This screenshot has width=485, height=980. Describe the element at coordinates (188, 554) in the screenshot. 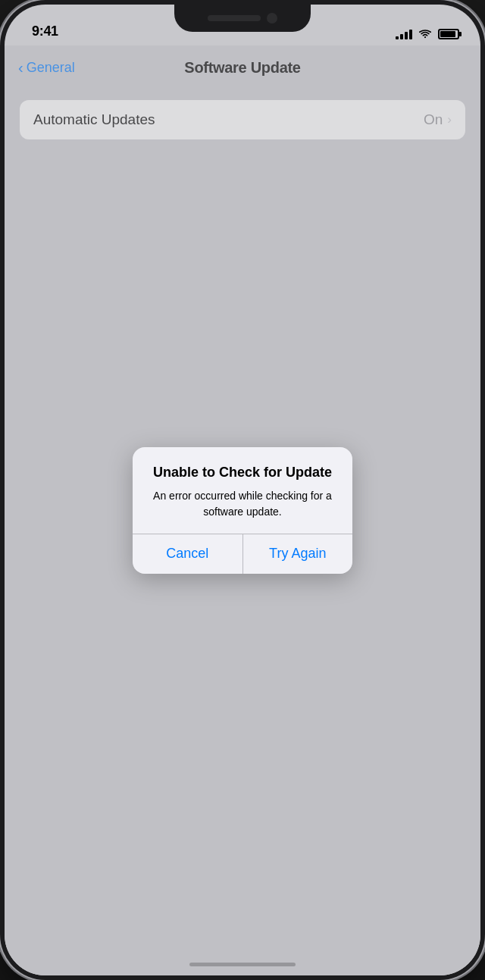

I see `cancel-button: Cancel` at that location.